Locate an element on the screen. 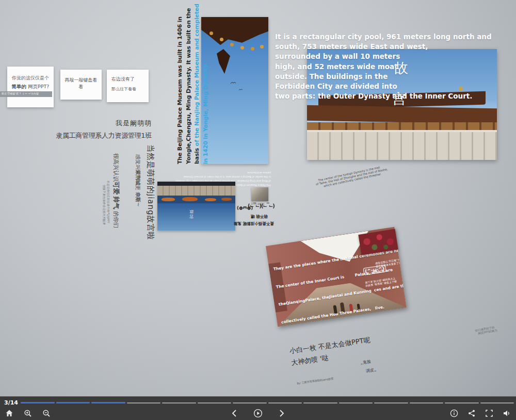  history-line4: in 1420 in Yongle, Ming Dynasty. is located at coordinates (206, 89).